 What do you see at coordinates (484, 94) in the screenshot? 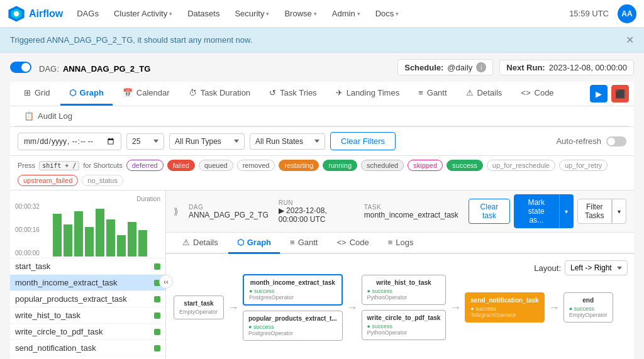
I see `tab-details: ⚠Details` at bounding box center [484, 94].